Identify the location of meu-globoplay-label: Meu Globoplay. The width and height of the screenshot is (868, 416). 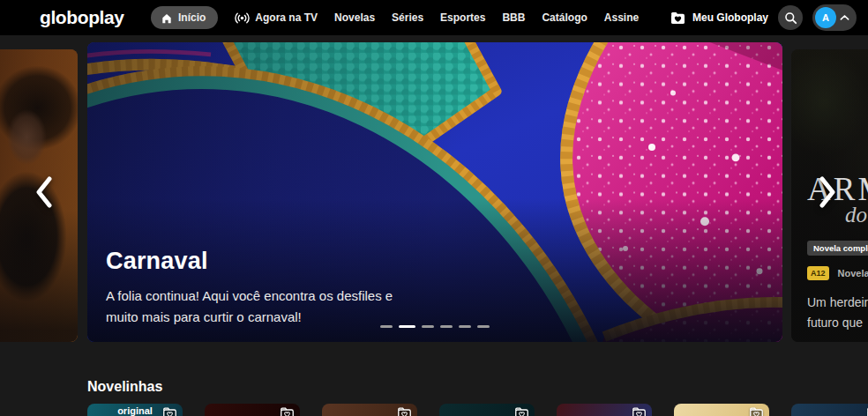
(730, 18).